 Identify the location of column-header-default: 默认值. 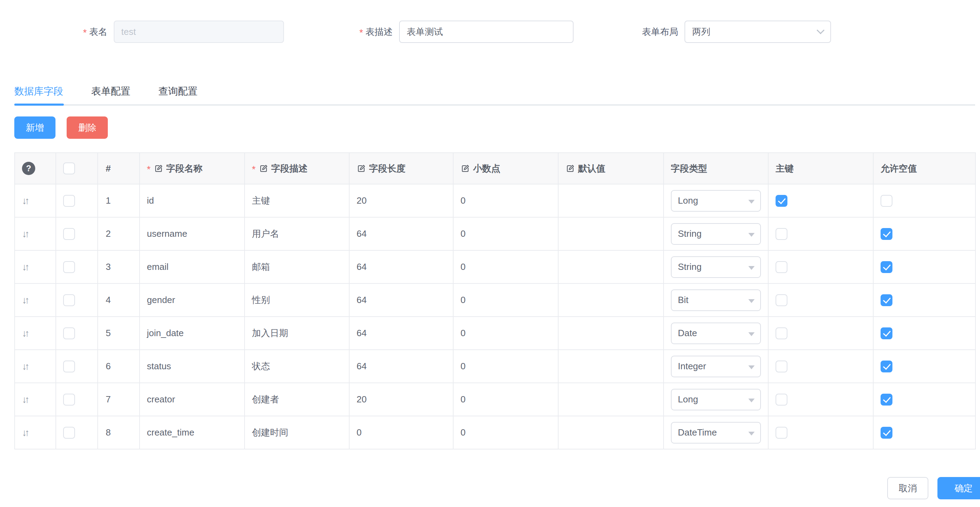
(611, 168).